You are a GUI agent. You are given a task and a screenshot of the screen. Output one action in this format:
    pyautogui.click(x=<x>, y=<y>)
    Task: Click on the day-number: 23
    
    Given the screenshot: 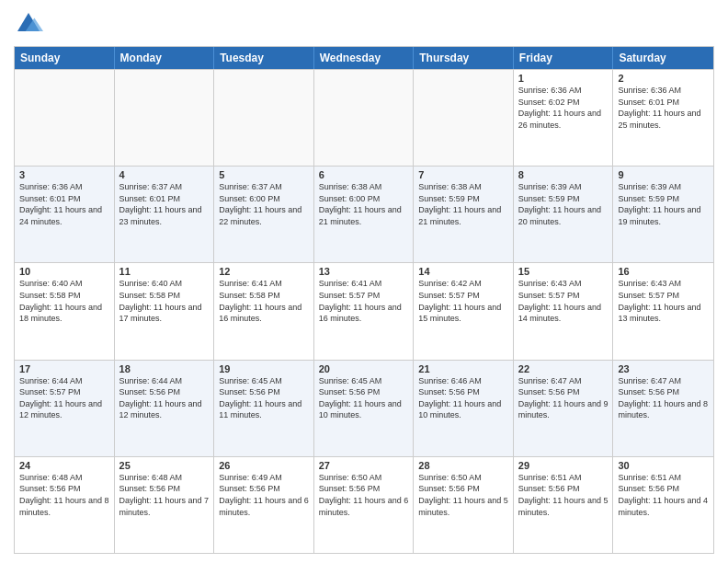 What is the action you would take?
    pyautogui.click(x=664, y=369)
    